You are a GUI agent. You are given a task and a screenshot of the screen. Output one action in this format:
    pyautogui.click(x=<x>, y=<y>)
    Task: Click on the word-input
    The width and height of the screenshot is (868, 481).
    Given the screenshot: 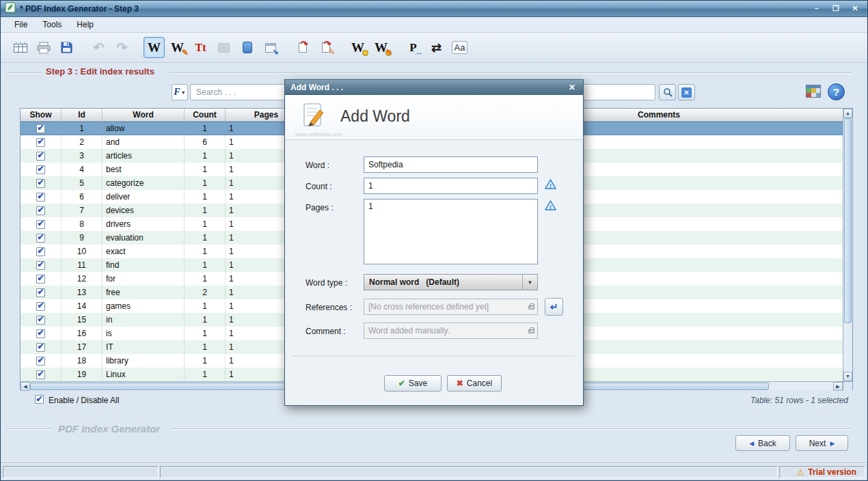 What is the action you would take?
    pyautogui.click(x=451, y=165)
    